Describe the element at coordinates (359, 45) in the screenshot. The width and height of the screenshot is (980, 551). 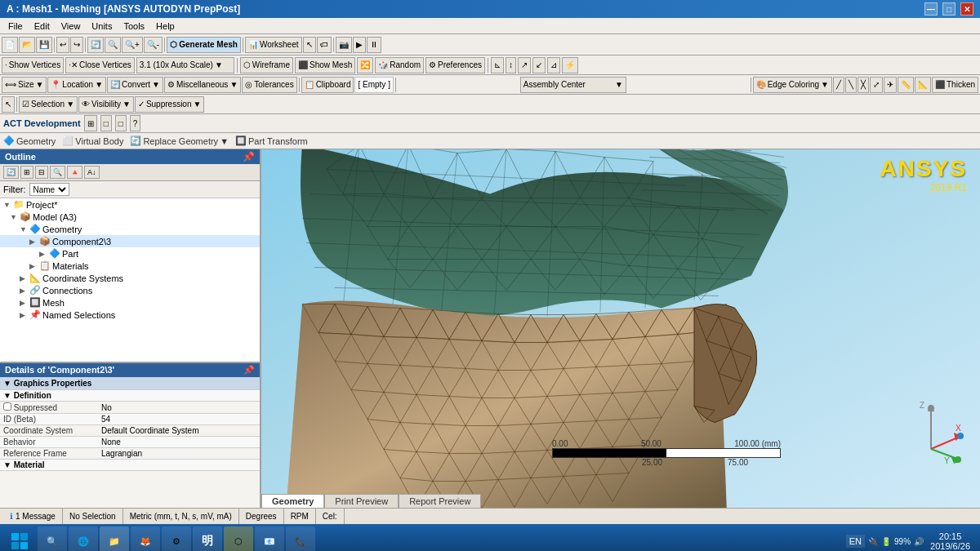
I see `icon-r2: ▶` at that location.